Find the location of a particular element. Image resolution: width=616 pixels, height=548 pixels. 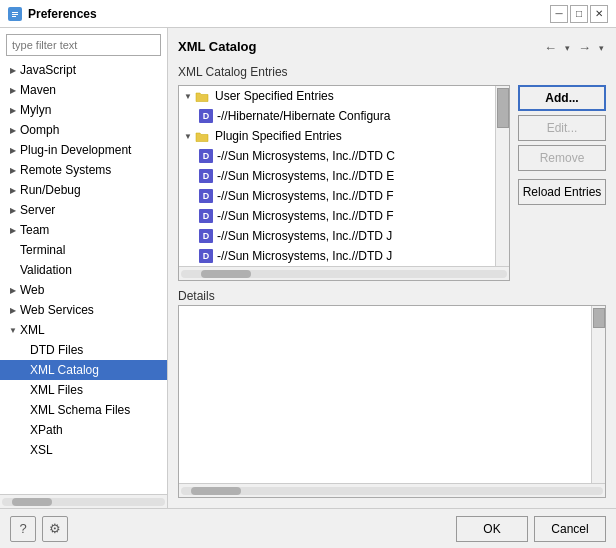

tree-arrow-mylyn is located at coordinates (13, 110).